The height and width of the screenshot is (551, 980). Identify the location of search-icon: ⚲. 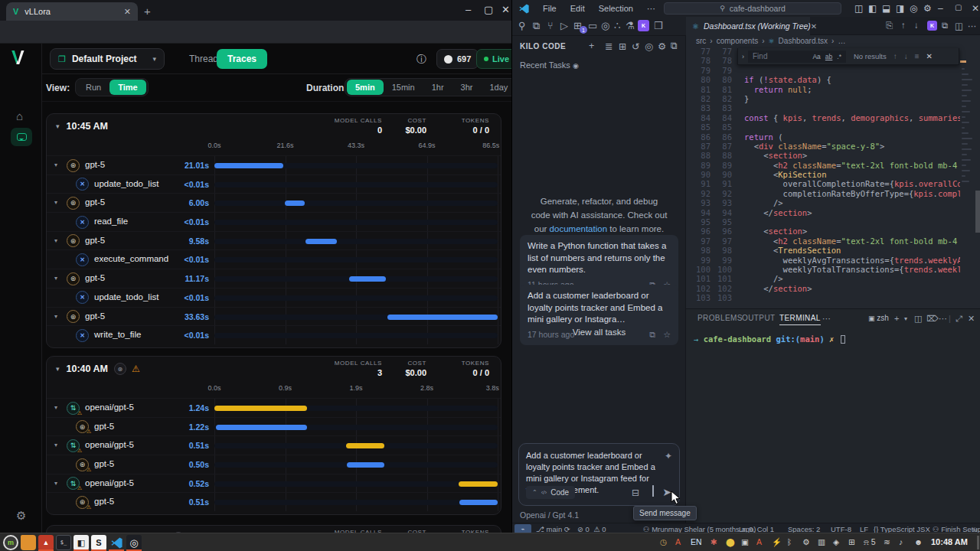
(522, 26).